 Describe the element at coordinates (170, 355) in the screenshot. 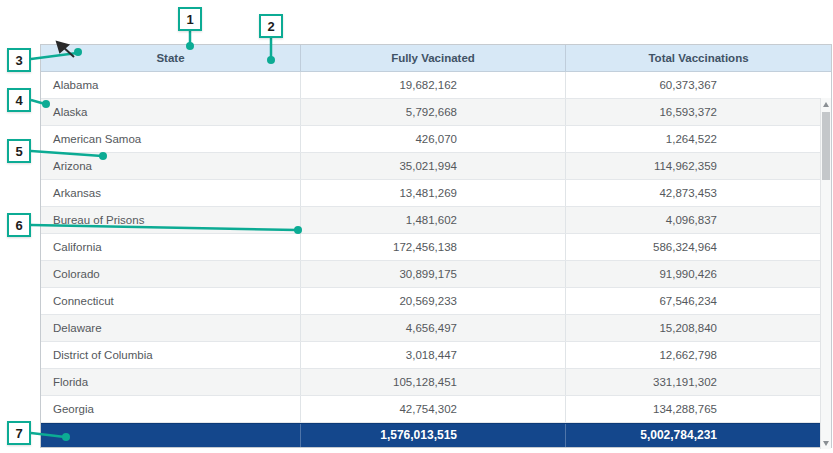

I see `state-cell: District of Columbia` at that location.